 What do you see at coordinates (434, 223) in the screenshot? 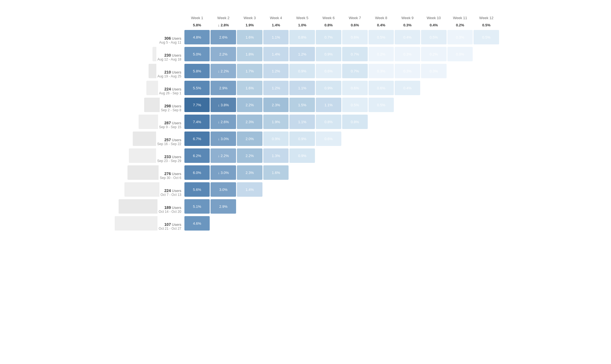
I see `cell-row11-week10` at bounding box center [434, 223].